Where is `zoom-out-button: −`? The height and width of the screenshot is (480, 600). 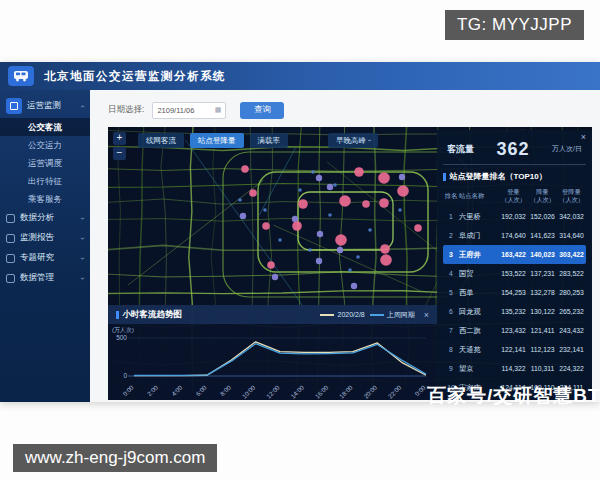
zoom-out-button: − is located at coordinates (120, 154).